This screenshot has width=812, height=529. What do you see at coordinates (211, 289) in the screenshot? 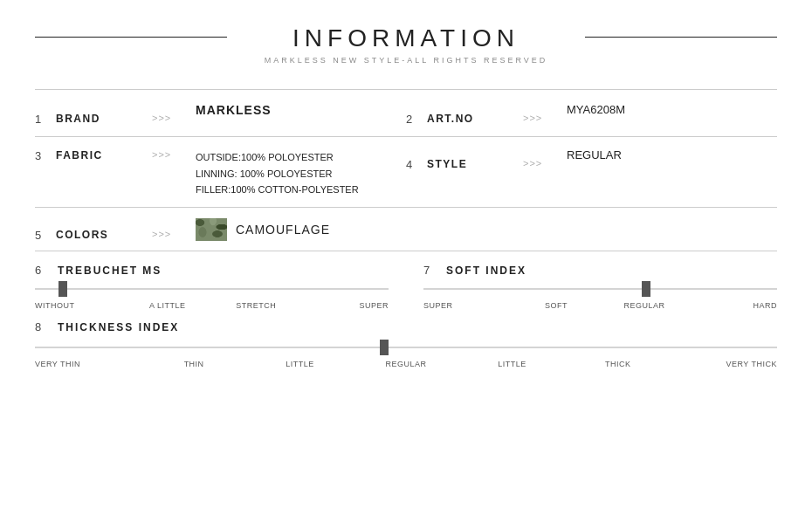
I see `stretch-track-container` at bounding box center [211, 289].